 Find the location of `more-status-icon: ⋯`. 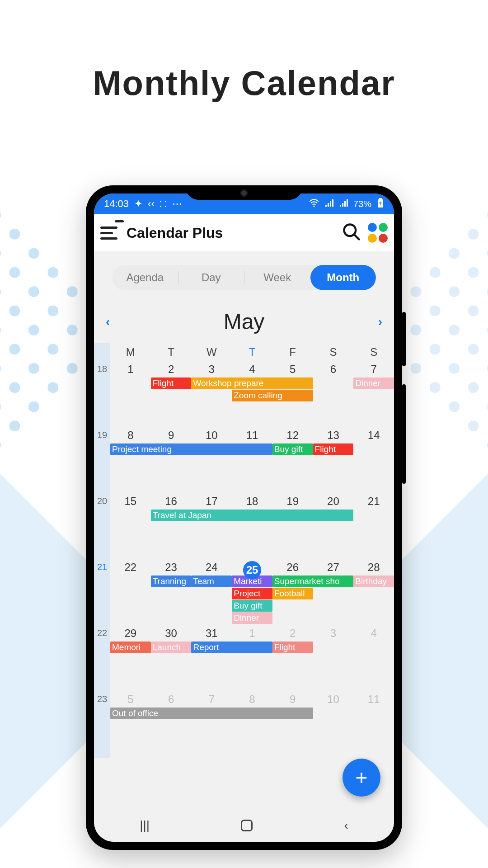

more-status-icon: ⋯ is located at coordinates (177, 204).